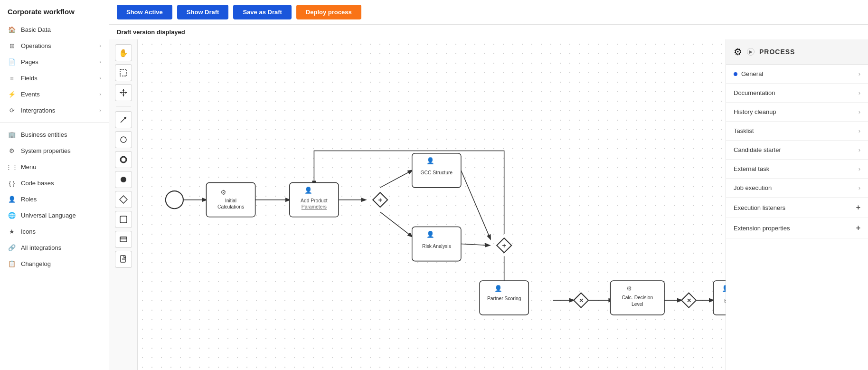  I want to click on language-icon: 🌐, so click(12, 215).